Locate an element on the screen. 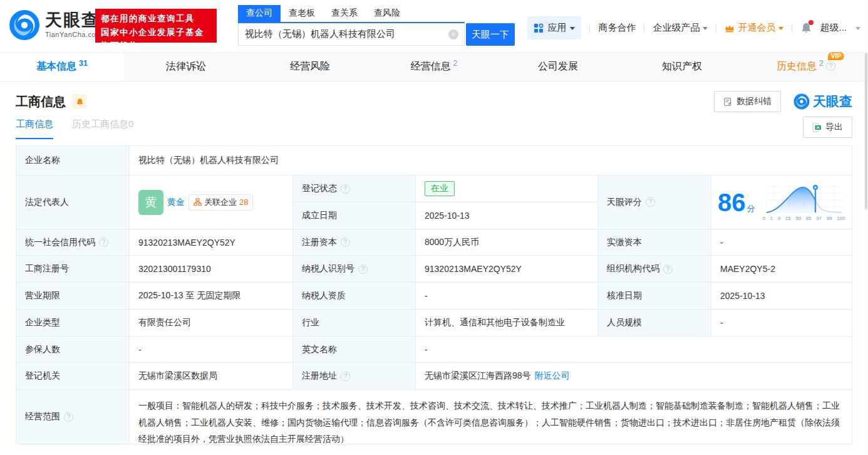 This screenshot has width=868, height=455. label-industry: 行业 is located at coordinates (354, 323).